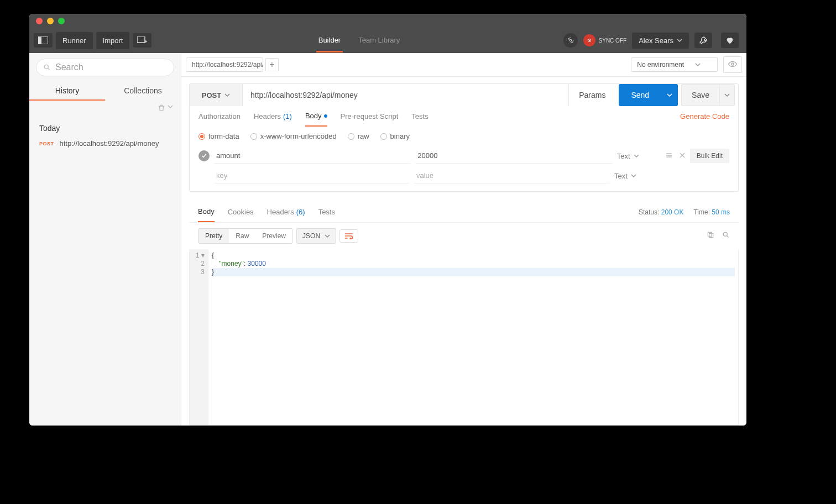 The height and width of the screenshot is (504, 836). Describe the element at coordinates (311, 236) in the screenshot. I see `format-label: JSON` at that location.